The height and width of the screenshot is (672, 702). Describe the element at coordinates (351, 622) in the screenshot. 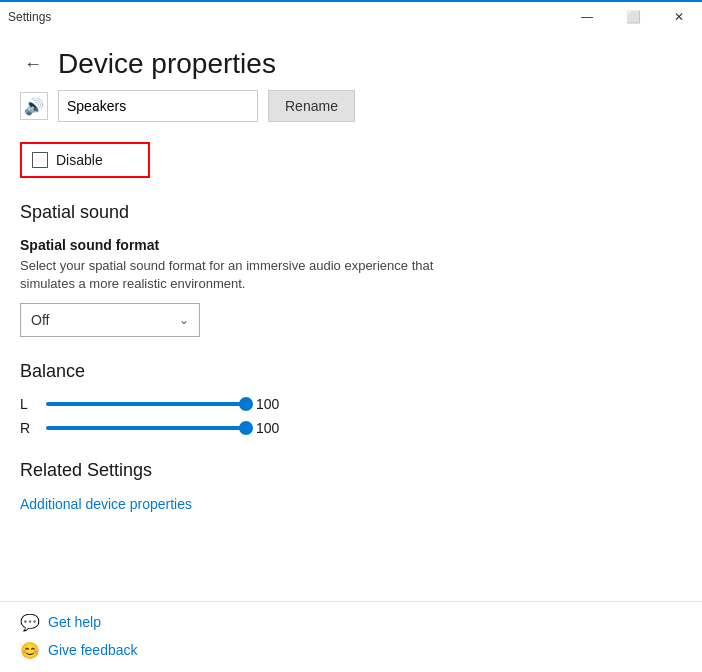

I see `get-help-link: 💬 Get help` at that location.